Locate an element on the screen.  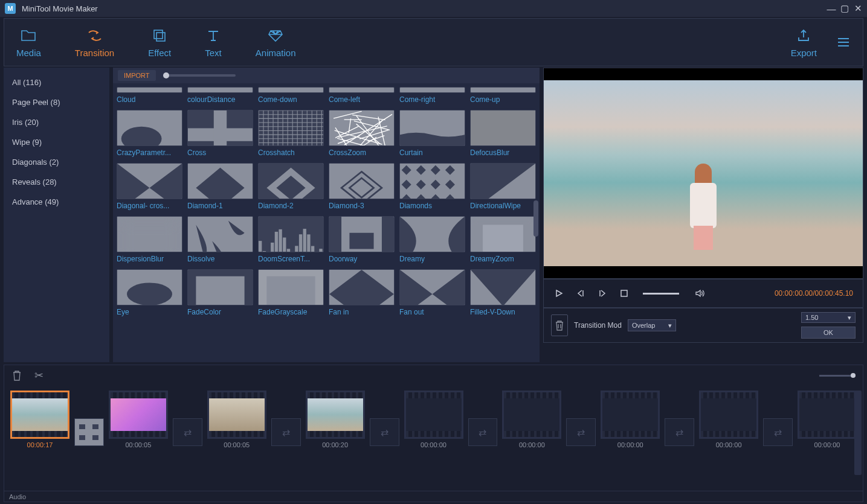
volume-icon is located at coordinates (700, 293).